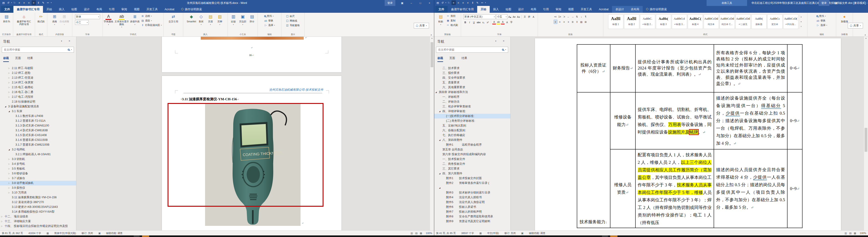 The width and height of the screenshot is (868, 237). I want to click on login-button: 登录, so click(824, 3).